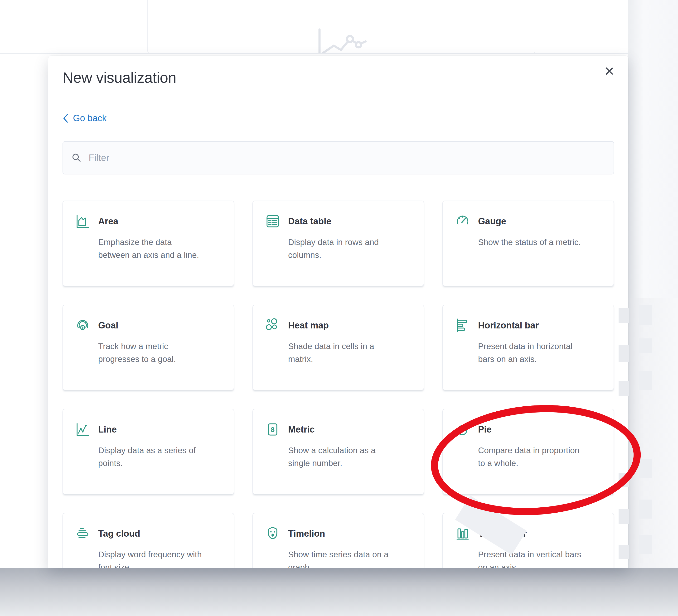 This screenshot has height=616, width=678. What do you see at coordinates (531, 558) in the screenshot?
I see `viz-card-description: Present data in vertical bars on an axis…` at bounding box center [531, 558].